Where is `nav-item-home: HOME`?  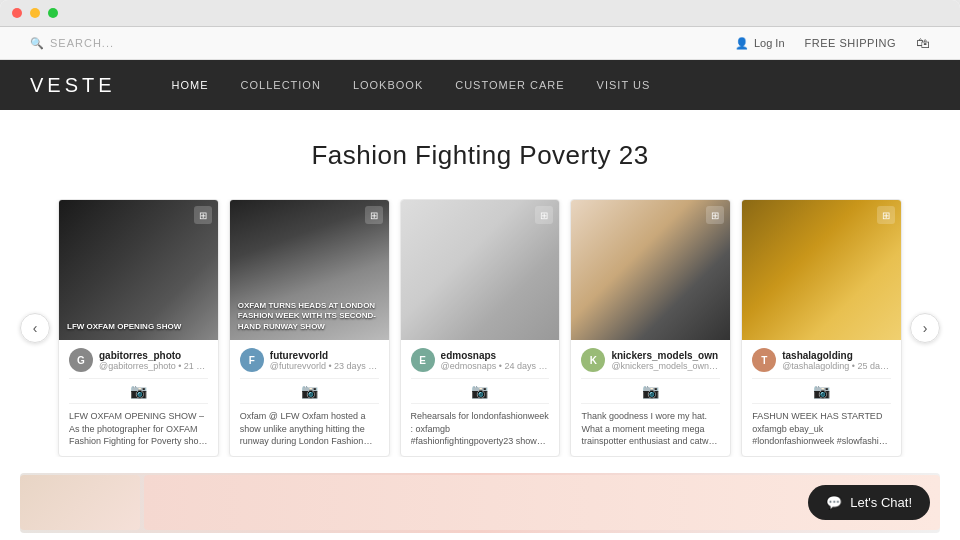 nav-item-home: HOME is located at coordinates (190, 85).